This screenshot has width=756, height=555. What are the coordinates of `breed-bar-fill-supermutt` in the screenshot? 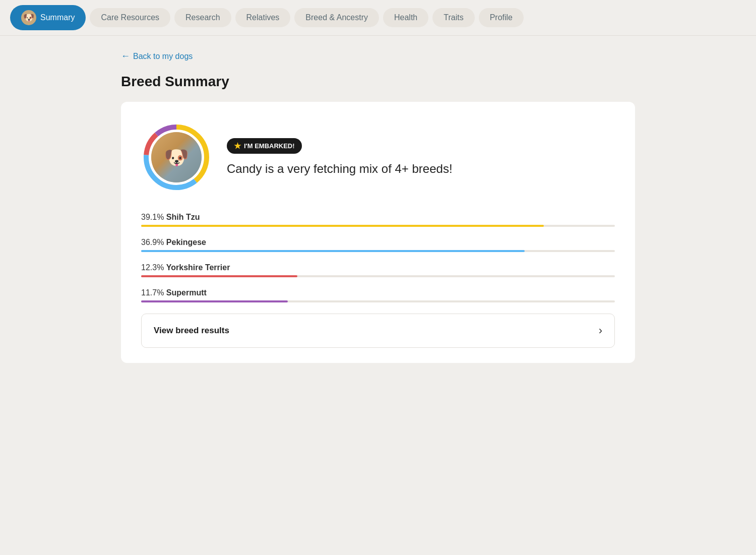 It's located at (215, 301).